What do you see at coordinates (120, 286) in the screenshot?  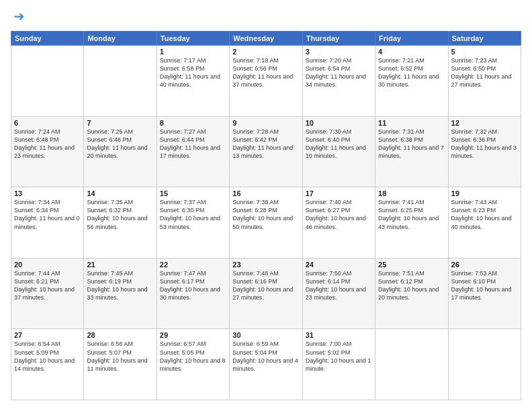 I see `day-info: Sunrise: 7:45 AM Sunset: 6:19 PM Dayligh…` at bounding box center [120, 286].